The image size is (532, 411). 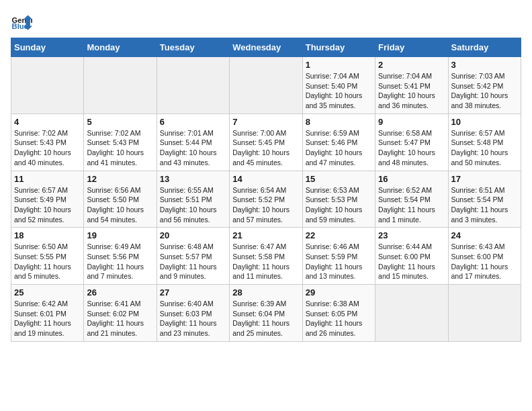 I want to click on day-number: 12, so click(x=120, y=179).